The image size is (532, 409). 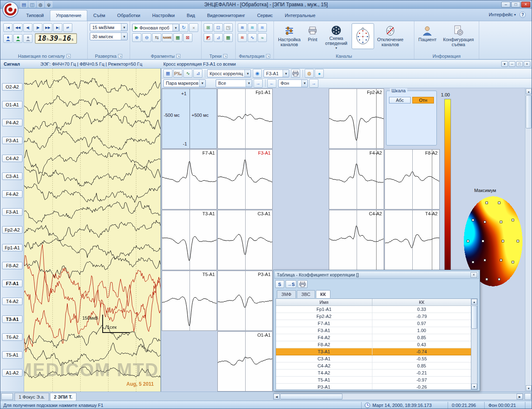 I want to click on scroll-left-icon: ◀, so click(x=277, y=397).